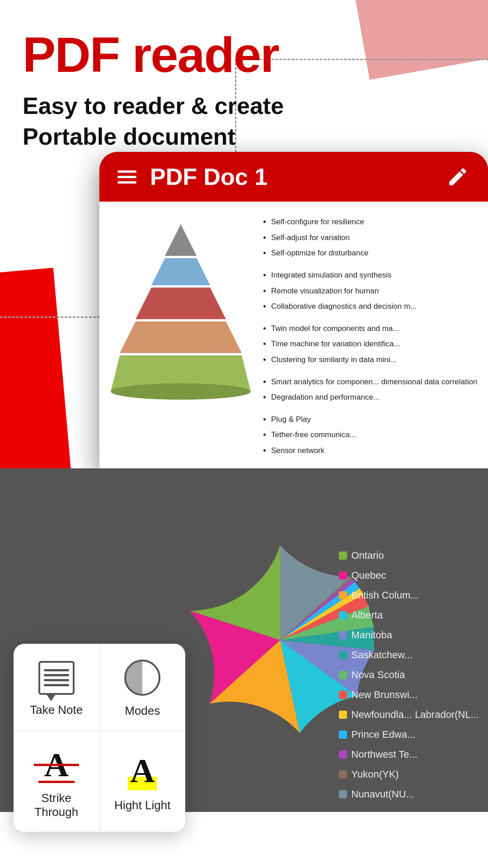 The image size is (488, 868). Describe the element at coordinates (56, 765) in the screenshot. I see `strike-through-icon: A` at that location.